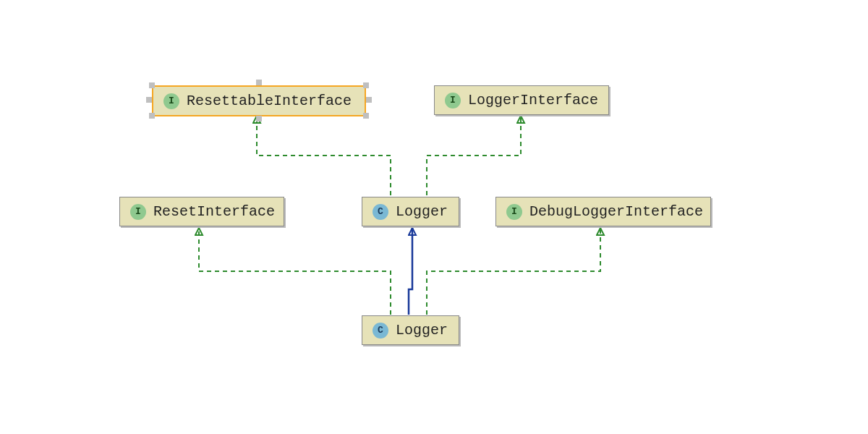 The image size is (868, 434). Describe the element at coordinates (522, 100) in the screenshot. I see `node-logger-interface: I LoggerInterface` at that location.